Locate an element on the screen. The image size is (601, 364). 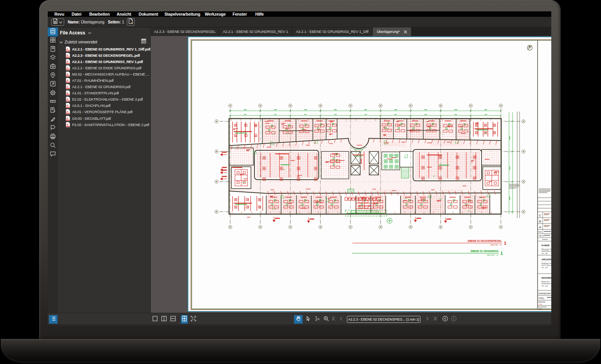
file-access-icon is located at coordinates (53, 32).